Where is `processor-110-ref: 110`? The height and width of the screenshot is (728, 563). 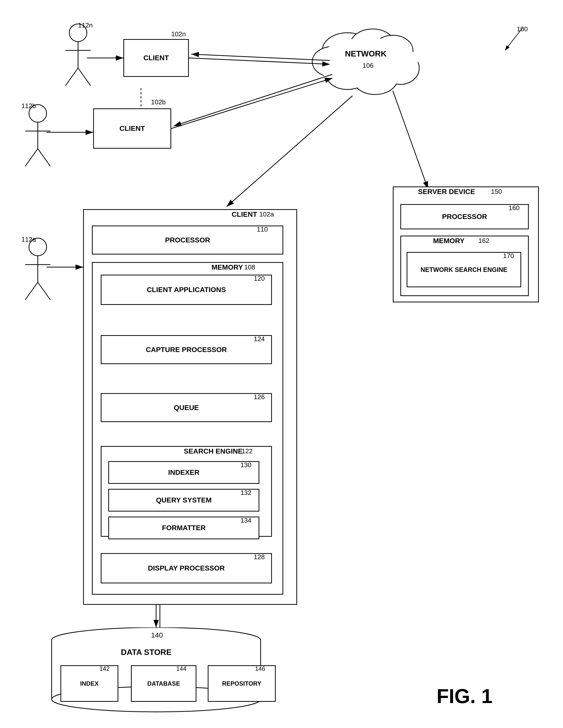
processor-110-ref: 110 is located at coordinates (262, 229).